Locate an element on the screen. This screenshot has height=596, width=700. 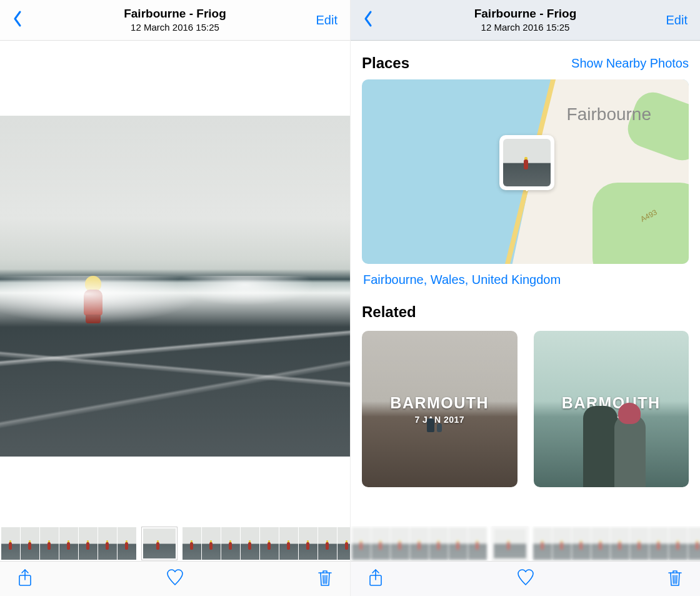
location-link: Fairbourne, Wales, United Kingdom is located at coordinates (525, 280).